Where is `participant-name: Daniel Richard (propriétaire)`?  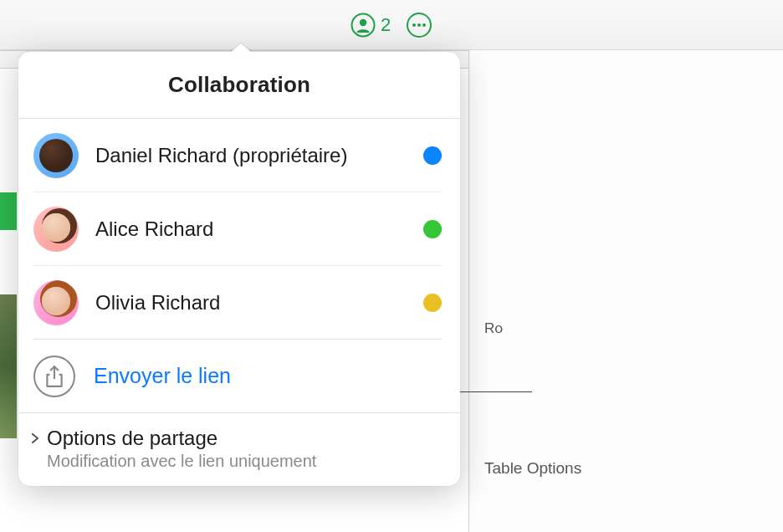 participant-name: Daniel Richard (propriétaire) is located at coordinates (259, 156).